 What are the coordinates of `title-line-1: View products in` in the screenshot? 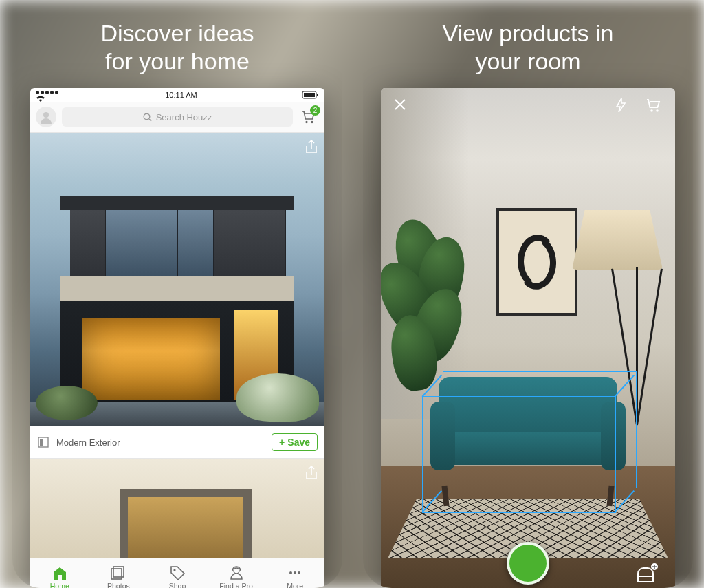 It's located at (528, 33).